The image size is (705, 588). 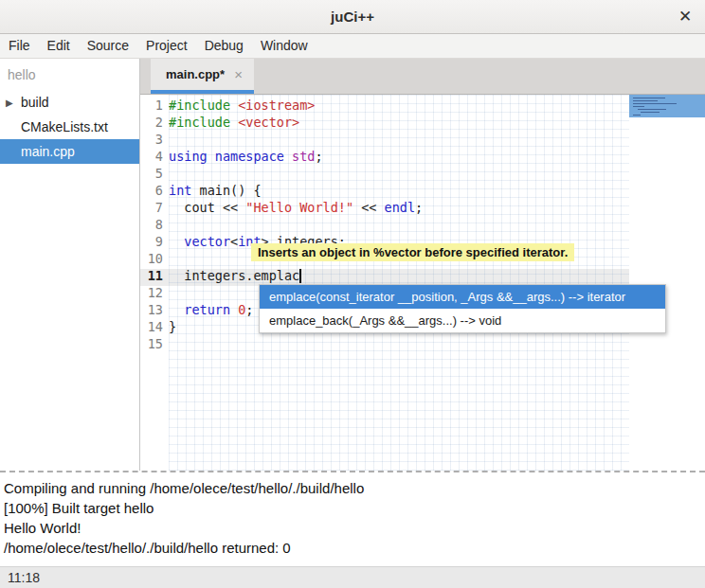 I want to click on code-token: <<, so click(x=370, y=207).